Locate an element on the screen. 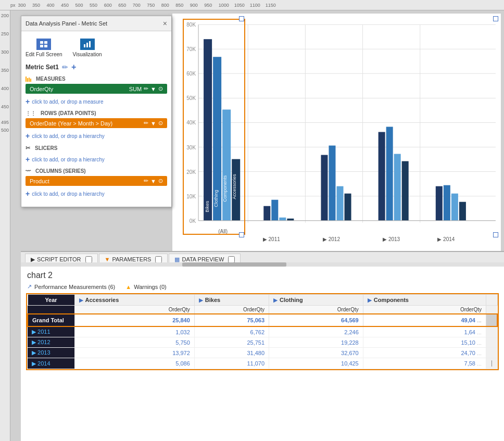  orderdate-row-pill: OrderDate (Year > Month > Day) ✏ ▼ ⊙ is located at coordinates (96, 123).